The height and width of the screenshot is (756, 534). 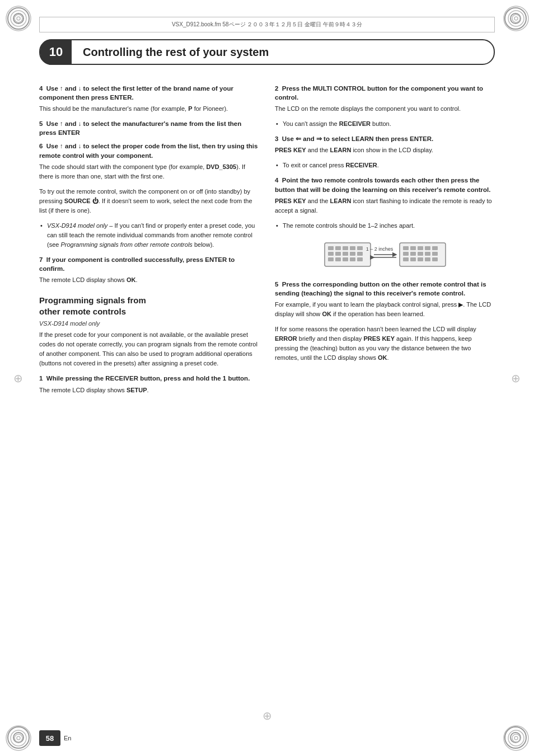 I want to click on step6-bullet: VSX-D914 model only – If you can't find …, so click(x=149, y=235).